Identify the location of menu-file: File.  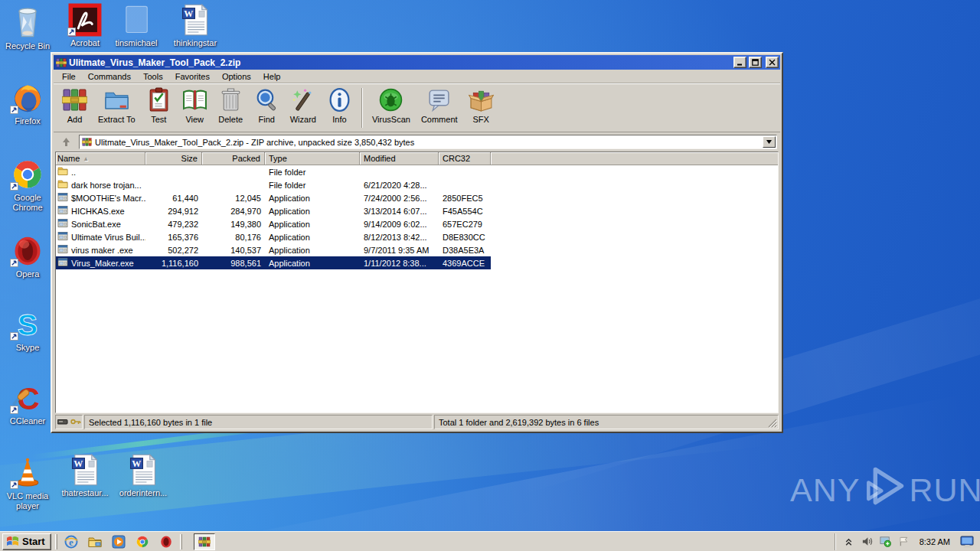
(69, 77).